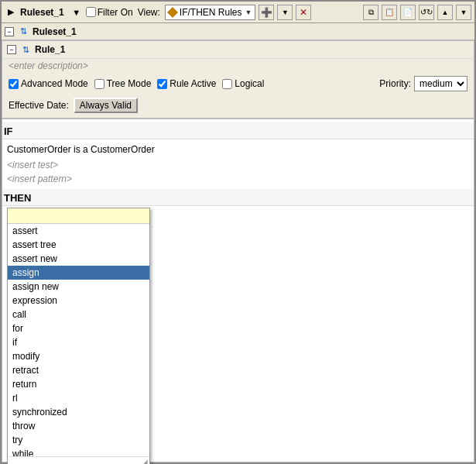 Image resolution: width=476 pixels, height=464 pixels. Describe the element at coordinates (163, 84) in the screenshot. I see `rule-active-checkbox` at that location.